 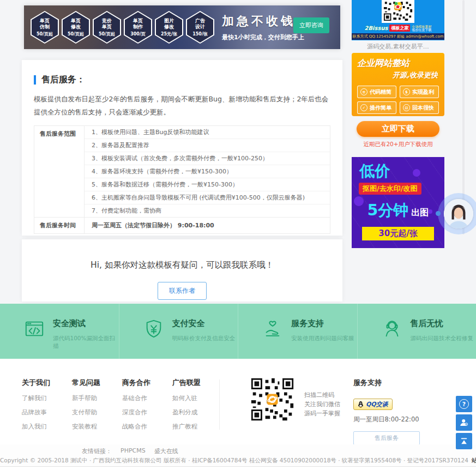 I want to click on support-avatar, so click(x=457, y=214).